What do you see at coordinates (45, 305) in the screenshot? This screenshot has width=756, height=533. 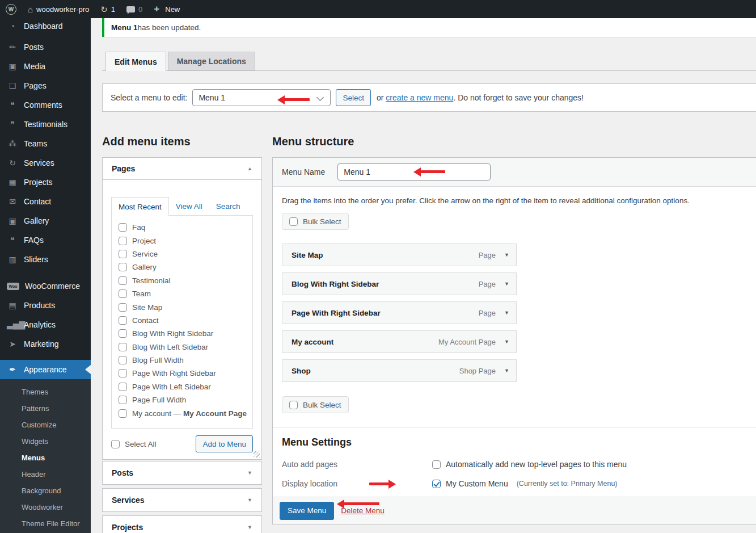 I see `sidebar-item: ▤ Products` at bounding box center [45, 305].